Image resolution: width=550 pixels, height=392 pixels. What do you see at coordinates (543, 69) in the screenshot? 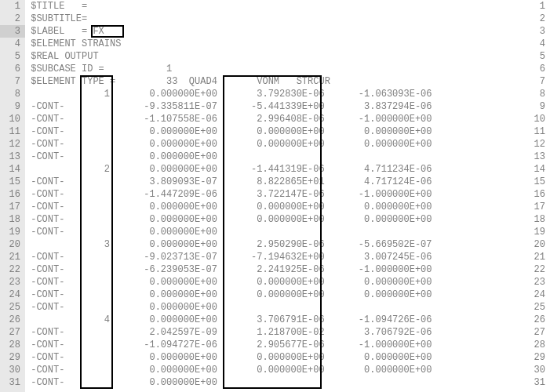
I see `code-line-right-number: 6` at bounding box center [543, 69].